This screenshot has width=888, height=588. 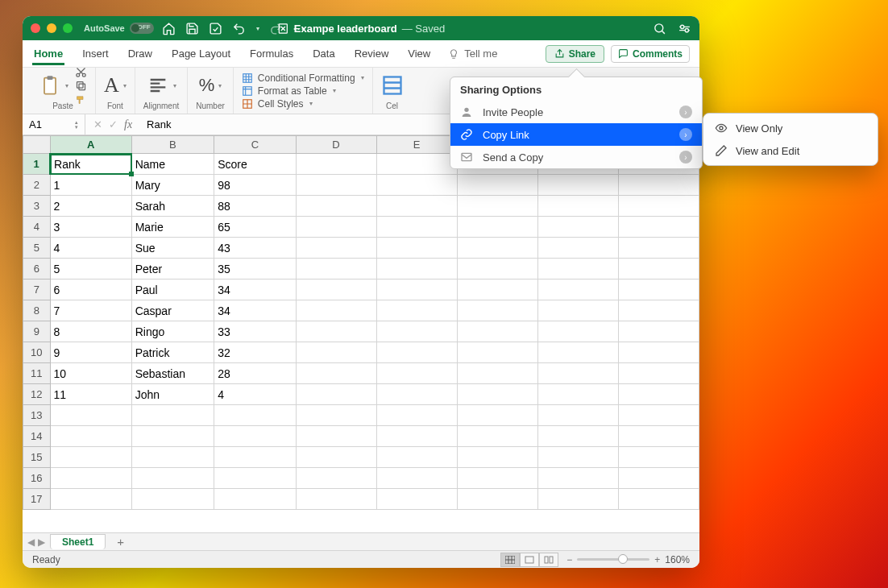 What do you see at coordinates (95, 54) in the screenshot?
I see `tab-insert: Insert` at bounding box center [95, 54].